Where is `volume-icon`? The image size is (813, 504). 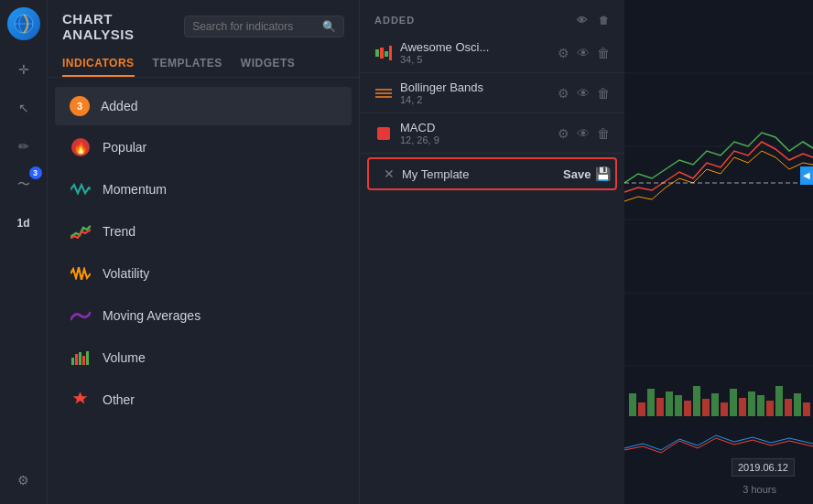 volume-icon is located at coordinates (81, 358).